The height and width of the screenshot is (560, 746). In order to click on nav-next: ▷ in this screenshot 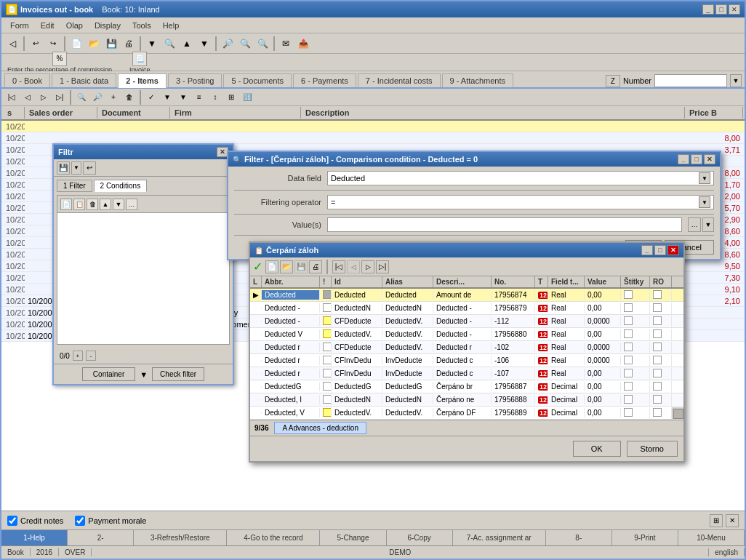, I will do `click(44, 97)`.